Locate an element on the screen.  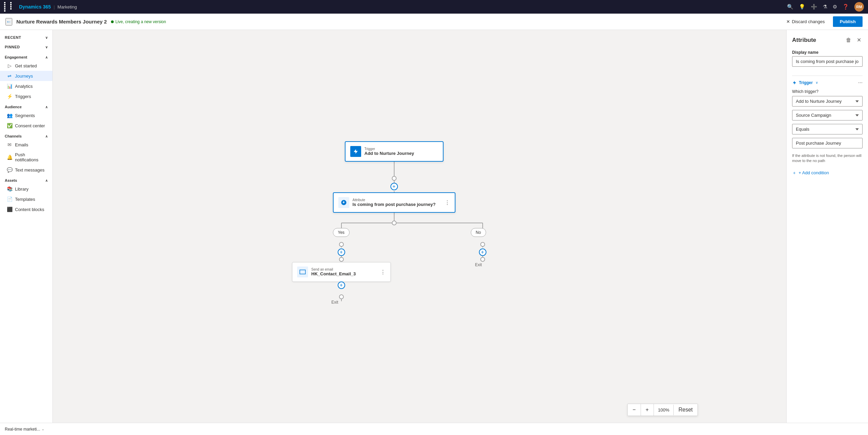
trigger-node-label-small: Trigger is located at coordinates (389, 149).